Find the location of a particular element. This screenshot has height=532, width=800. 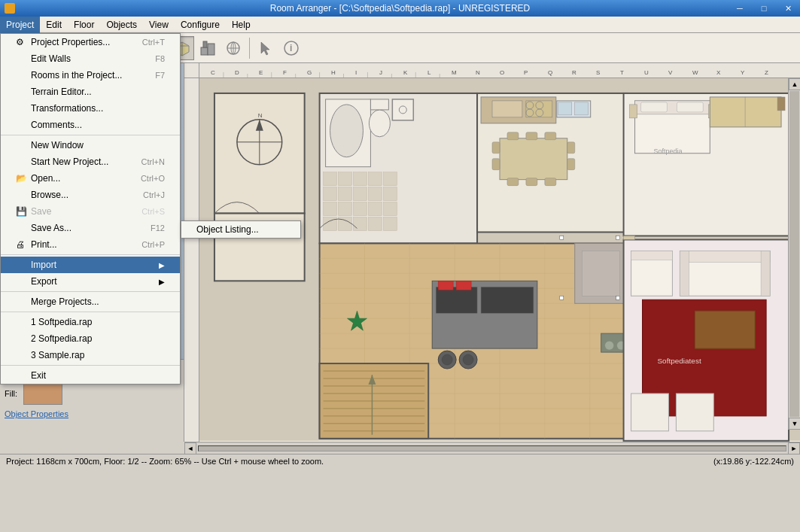

menu-new-window: New Window is located at coordinates (90, 145).